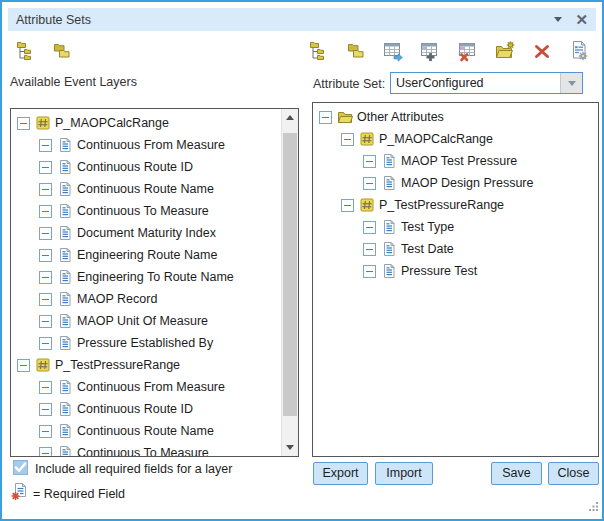 Image resolution: width=604 pixels, height=521 pixels. What do you see at coordinates (118, 365) in the screenshot?
I see `tree-item-label: P_TestPressureRange` at bounding box center [118, 365].